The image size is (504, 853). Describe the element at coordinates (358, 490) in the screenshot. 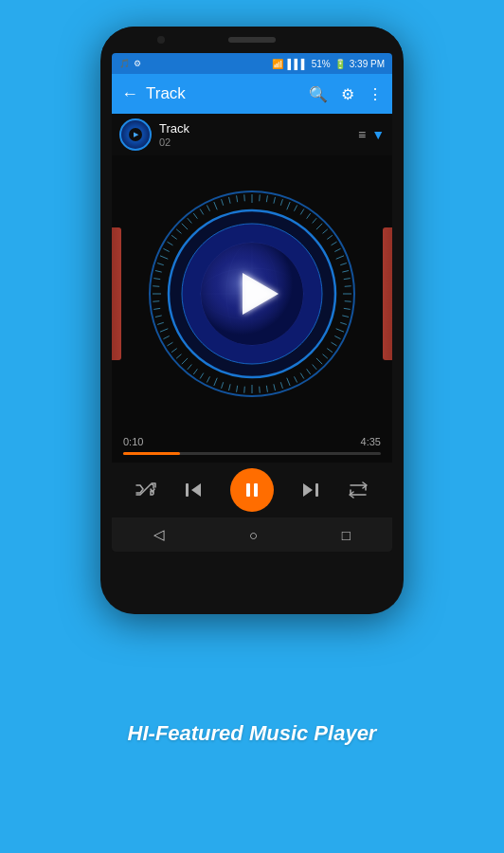

I see `repeat-icon` at that location.